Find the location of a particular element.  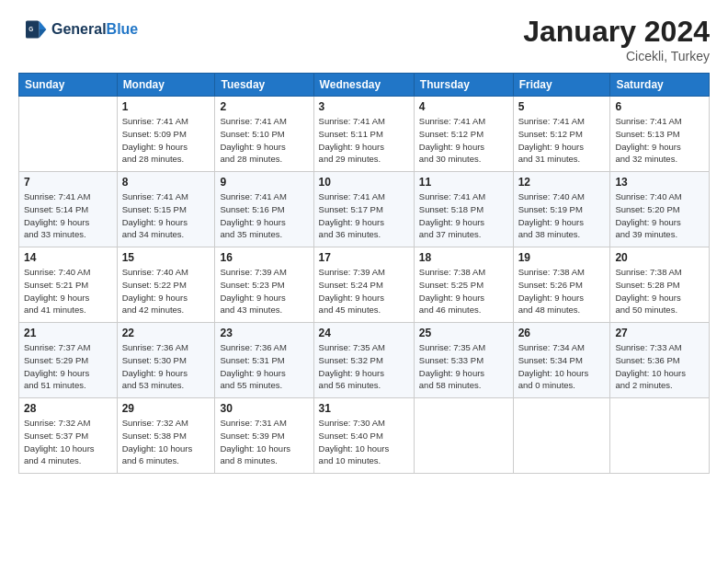

day-number: 11 is located at coordinates (463, 182).